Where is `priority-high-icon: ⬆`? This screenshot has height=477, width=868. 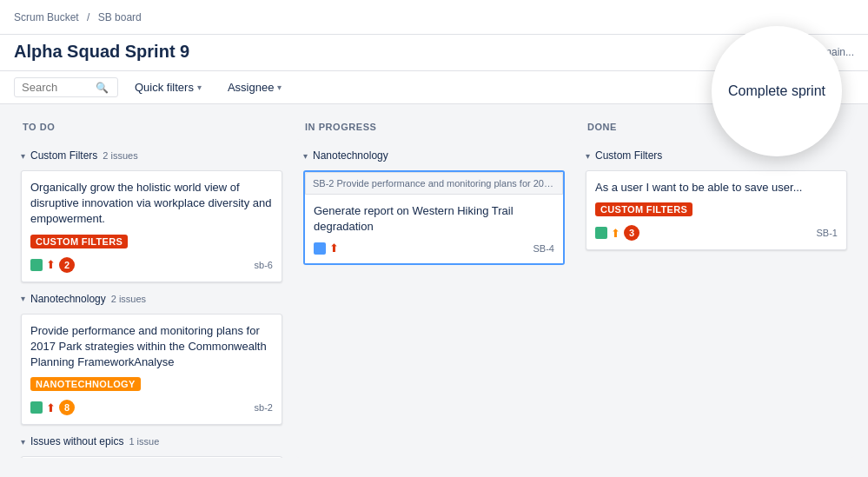 priority-high-icon: ⬆ is located at coordinates (334, 248).